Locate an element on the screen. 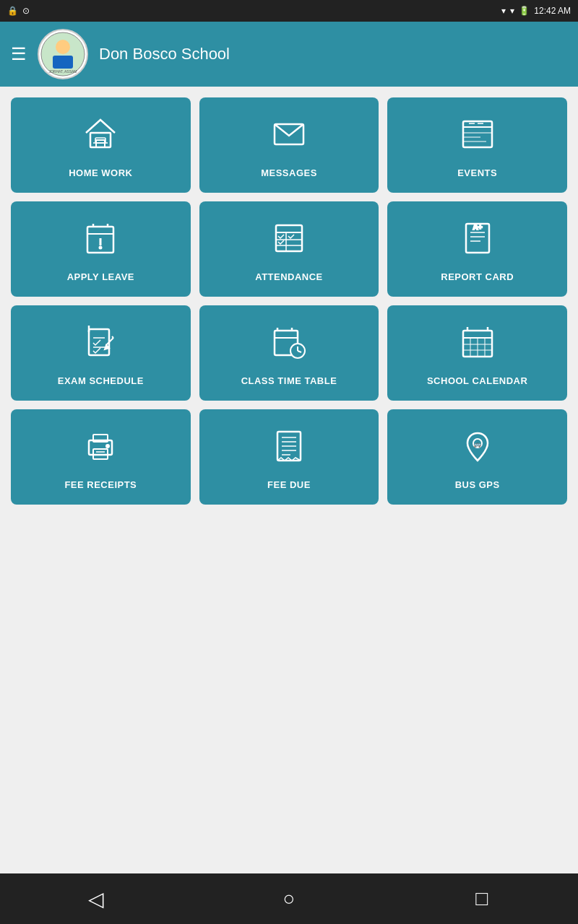 The image size is (578, 924). class-timetable-icon is located at coordinates (289, 345).